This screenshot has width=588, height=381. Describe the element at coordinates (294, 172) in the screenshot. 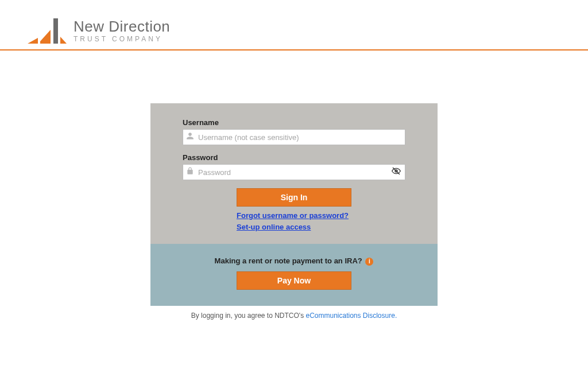

I see `password-field-wrap` at that location.